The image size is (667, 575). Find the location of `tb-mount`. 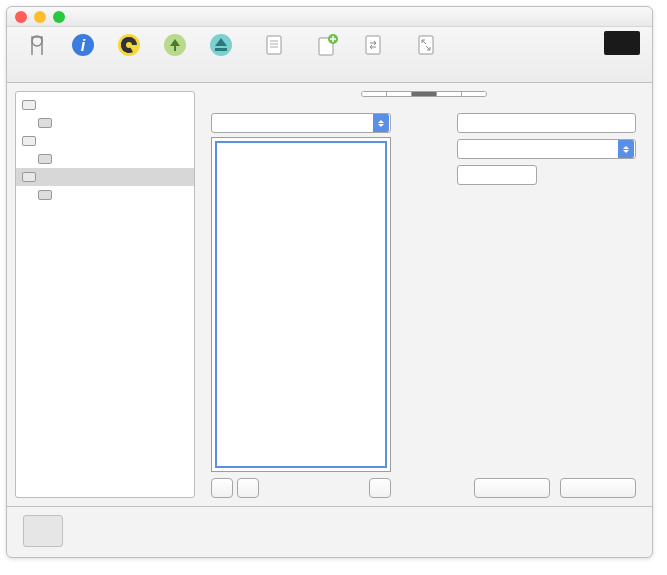

tb-mount is located at coordinates (175, 46).